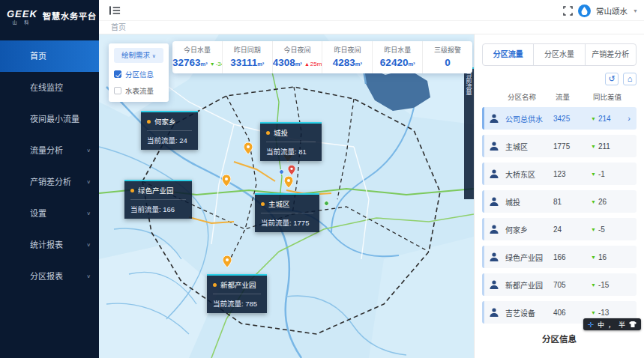 This screenshot has width=644, height=358. Describe the element at coordinates (139, 91) in the screenshot. I see `layer-option-meter-flow: 水表流量` at that location.